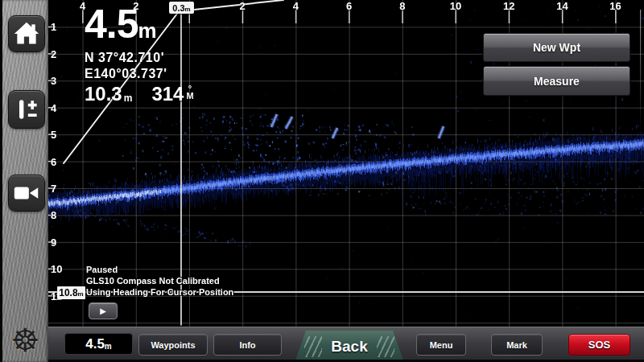  Describe the element at coordinates (349, 6) in the screenshot. I see `ruler-tick-label: 6` at that location.